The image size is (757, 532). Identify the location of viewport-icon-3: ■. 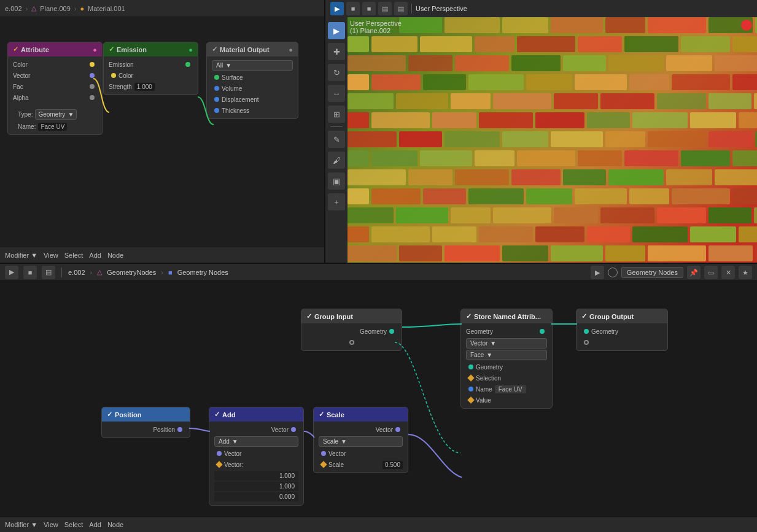
(369, 9).